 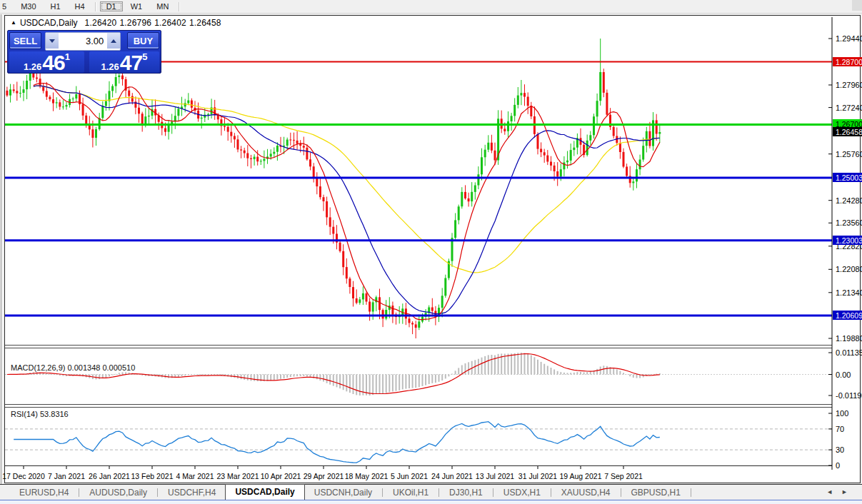 What do you see at coordinates (847, 131) in the screenshot?
I see `price-level-badge: 1.26458` at bounding box center [847, 131].